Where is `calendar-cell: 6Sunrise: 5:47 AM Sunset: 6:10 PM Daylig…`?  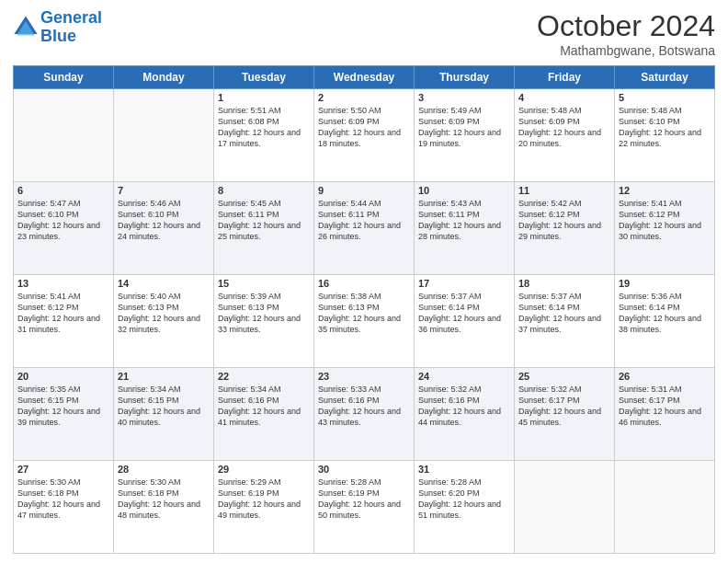
calendar-cell: 6Sunrise: 5:47 AM Sunset: 6:10 PM Daylig… is located at coordinates (64, 228).